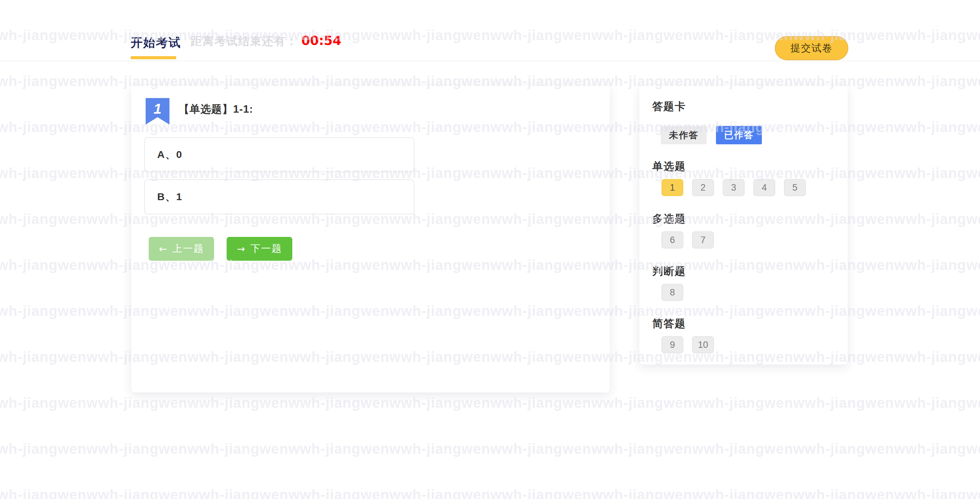 This screenshot has height=499, width=980. What do you see at coordinates (266, 249) in the screenshot?
I see `next-question-label: 下一题` at bounding box center [266, 249].